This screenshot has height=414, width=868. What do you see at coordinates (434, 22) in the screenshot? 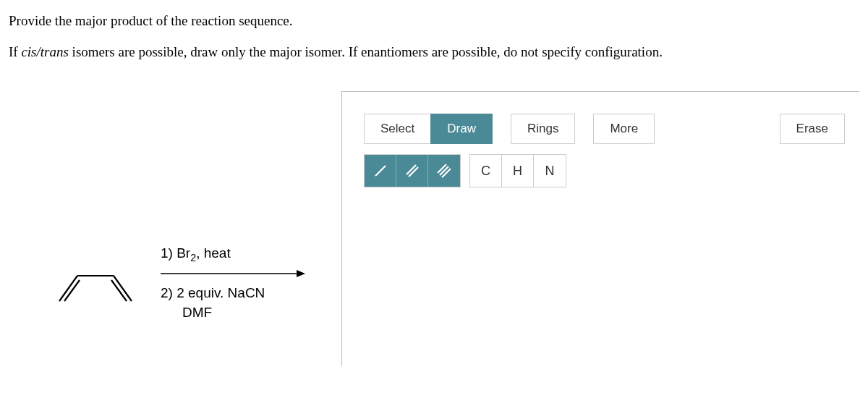
I see `question-line-1: Provide the major product of the reactio…` at bounding box center [434, 22].